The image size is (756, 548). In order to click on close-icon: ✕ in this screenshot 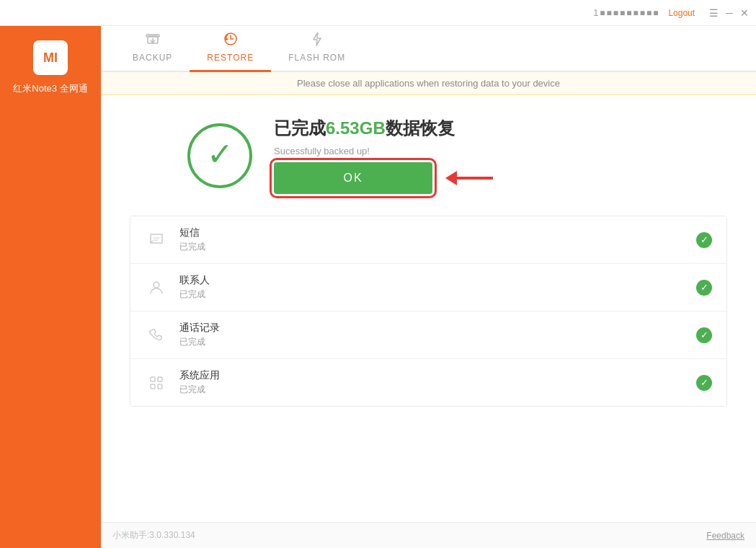, I will do `click(744, 13)`.